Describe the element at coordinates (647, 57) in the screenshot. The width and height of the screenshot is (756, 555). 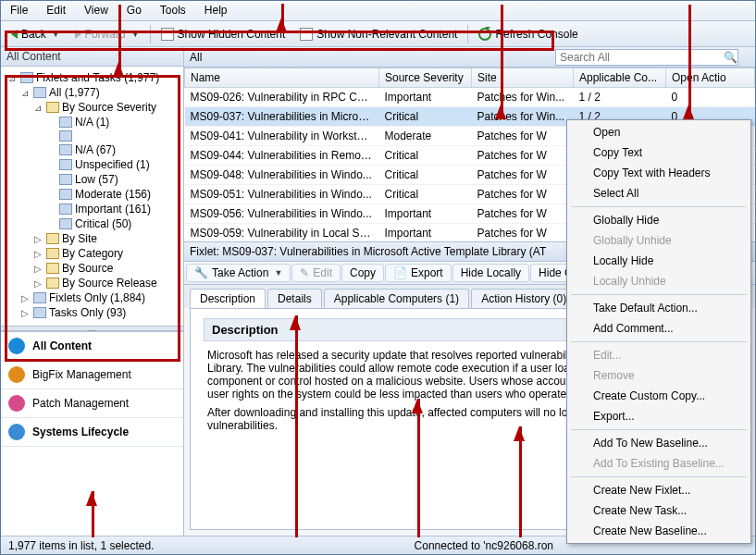
I see `search-box: 🔍` at that location.